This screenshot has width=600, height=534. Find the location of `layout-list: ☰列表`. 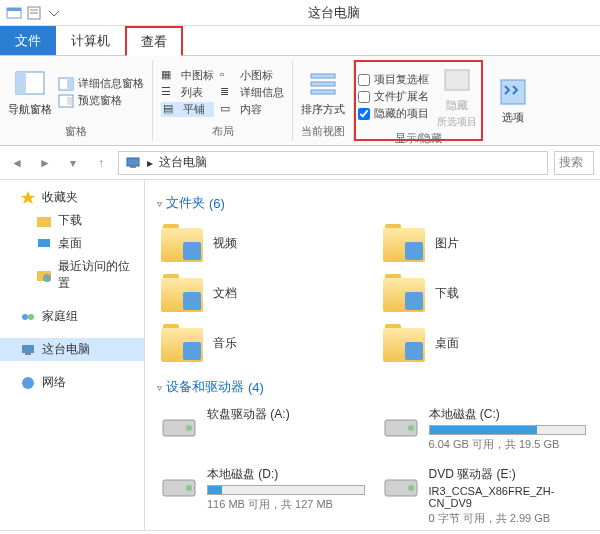

layout-list: ☰列表 is located at coordinates (188, 92).